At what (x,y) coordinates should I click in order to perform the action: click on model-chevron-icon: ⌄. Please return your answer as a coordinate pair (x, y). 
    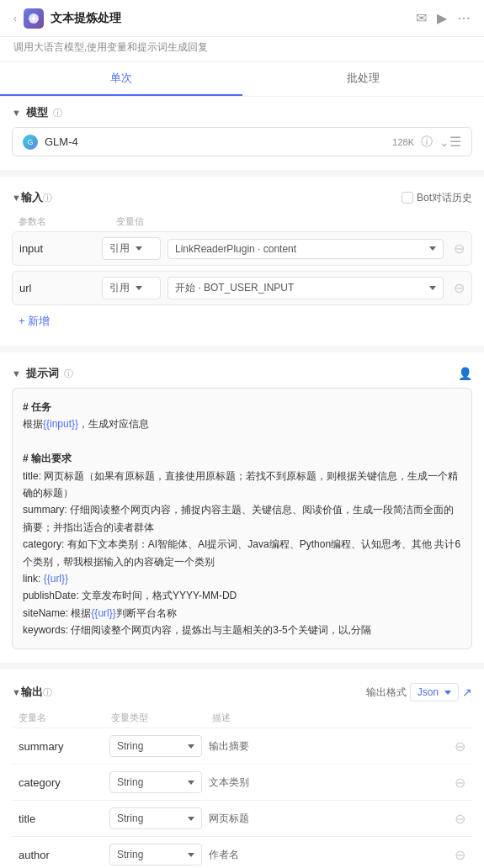
    Looking at the image, I should click on (444, 142).